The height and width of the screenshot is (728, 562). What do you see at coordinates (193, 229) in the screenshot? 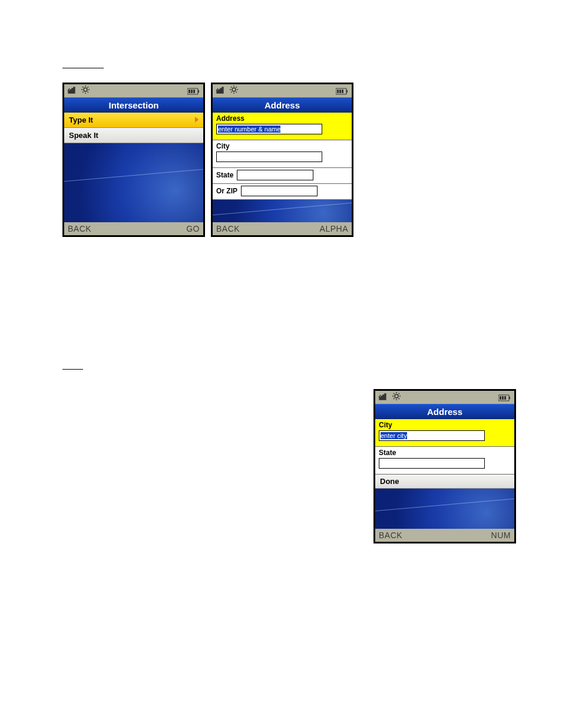
I see `softkey-right-go: GO` at bounding box center [193, 229].